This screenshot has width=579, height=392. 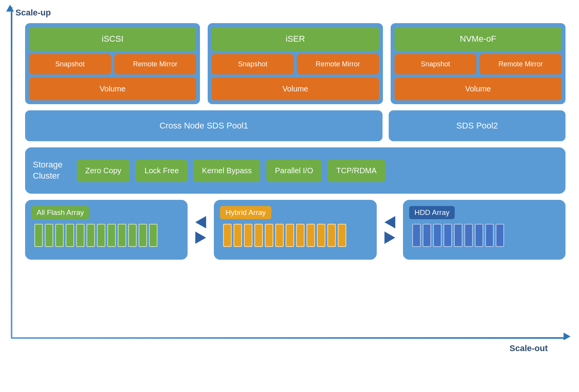 What do you see at coordinates (295, 230) in the screenshot?
I see `hybrid-array-box: Hybrid Array` at bounding box center [295, 230].